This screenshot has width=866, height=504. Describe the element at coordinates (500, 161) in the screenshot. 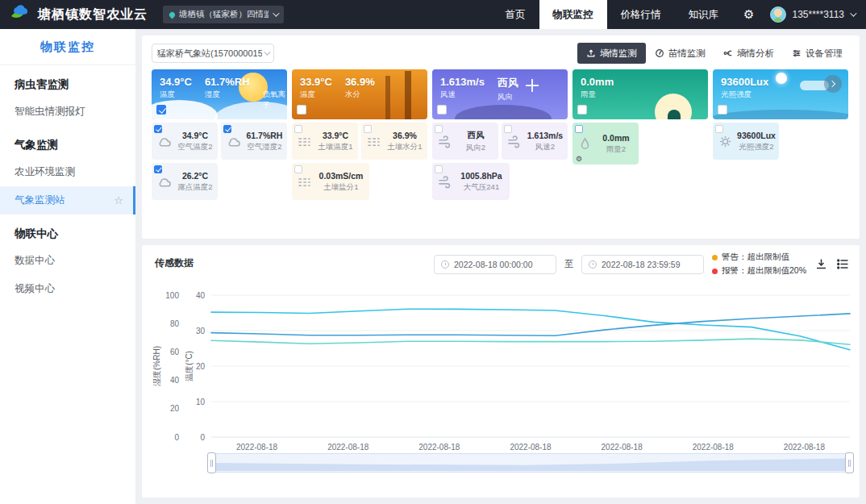

I see `sensor-tile-groups: 34.9°C空气温度2 61.7%RH空气湿度2 26.2°C露点温度2` at that location.